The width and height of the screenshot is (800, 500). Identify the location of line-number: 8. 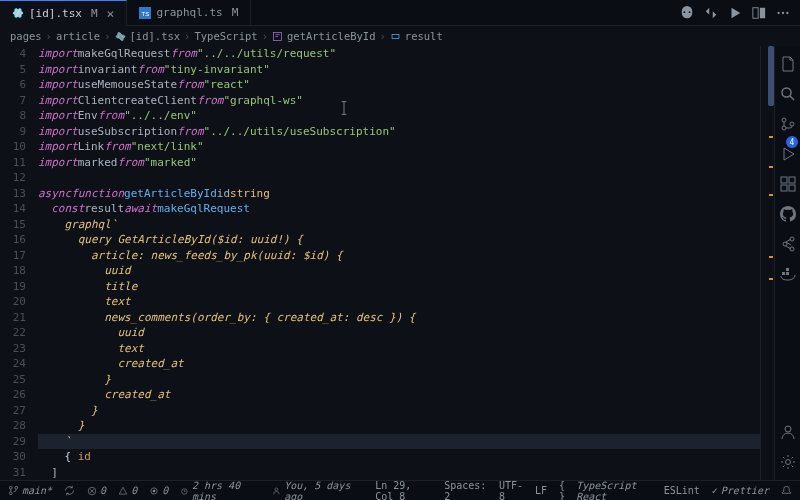
(13, 116).